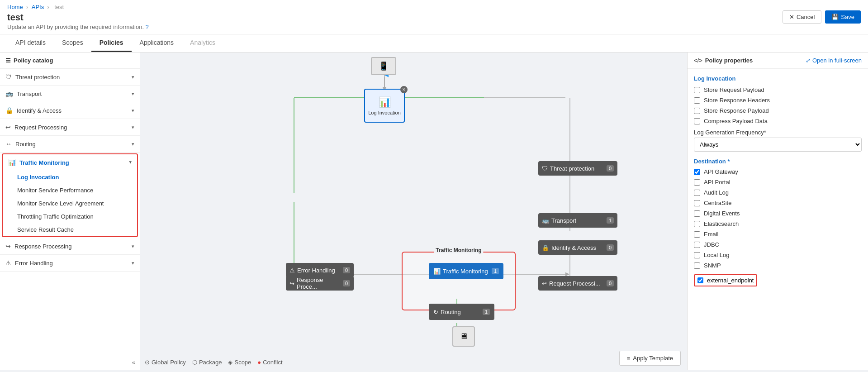 This screenshot has width=868, height=372. Describe the element at coordinates (778, 203) in the screenshot. I see `centrasite-row: CentraSite` at that location.